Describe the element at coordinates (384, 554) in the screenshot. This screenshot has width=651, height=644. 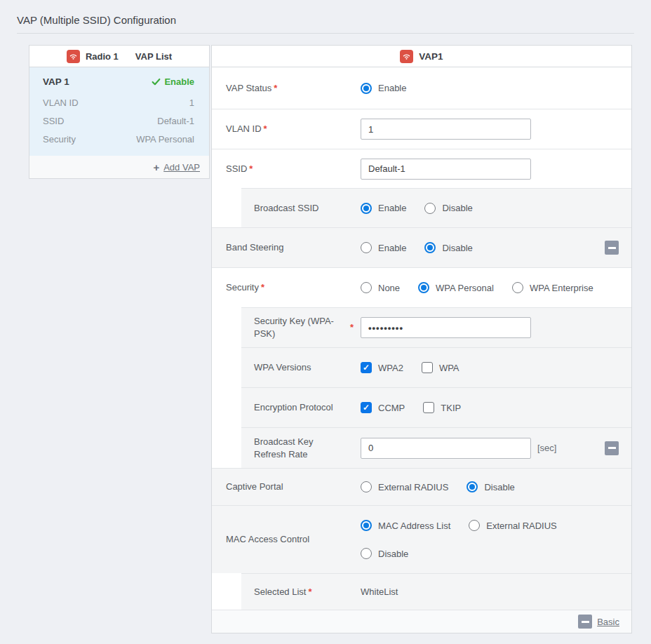
I see `mac-options-line-2: Disable` at that location.